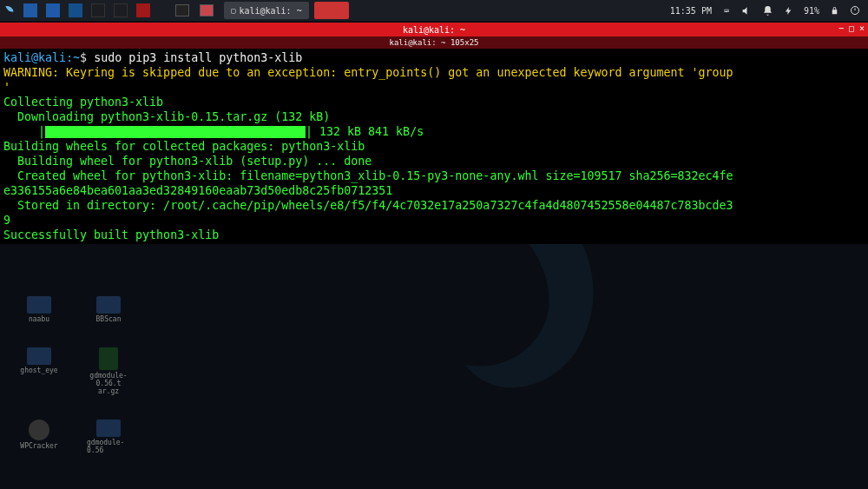 The height and width of the screenshot is (489, 868). What do you see at coordinates (747, 10) in the screenshot?
I see `volume-icon` at bounding box center [747, 10].